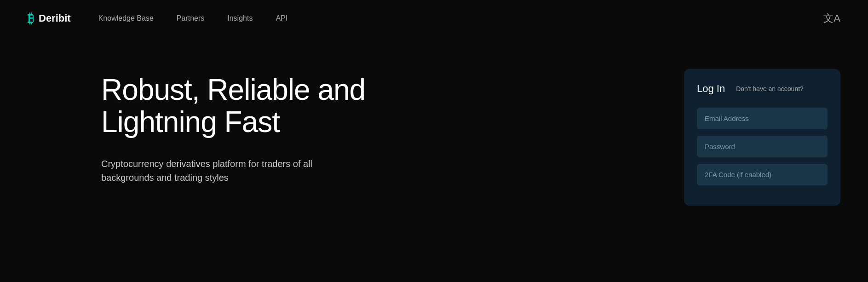 This screenshot has height=282, width=868. Describe the element at coordinates (157, 18) in the screenshot. I see `navbar-left: ₿ Deribit Knowledge Base Partners Insigh…` at that location.